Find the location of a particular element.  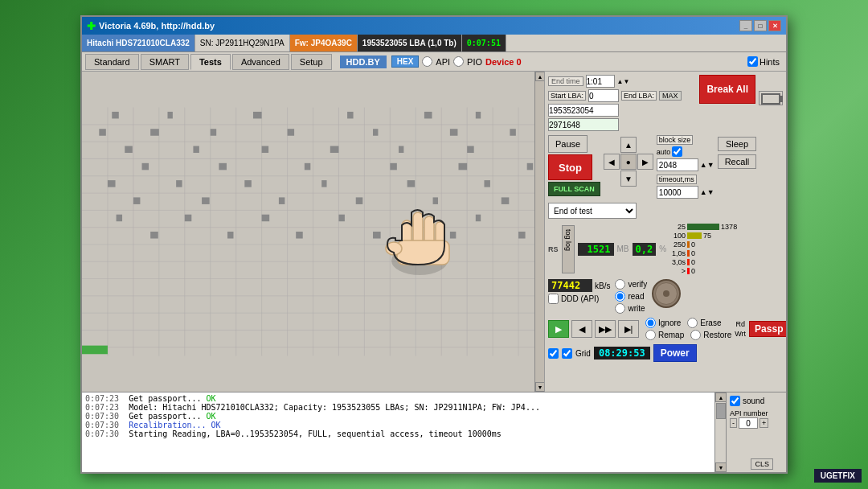

log-scroll-down: ▼ is located at coordinates (721, 467).